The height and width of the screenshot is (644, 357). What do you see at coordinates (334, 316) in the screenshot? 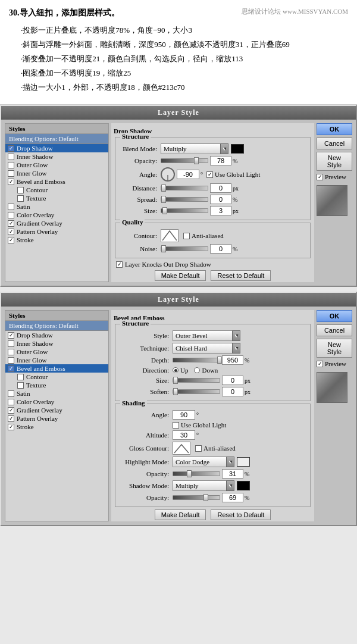
I see `ok2-button: OK` at bounding box center [334, 316].